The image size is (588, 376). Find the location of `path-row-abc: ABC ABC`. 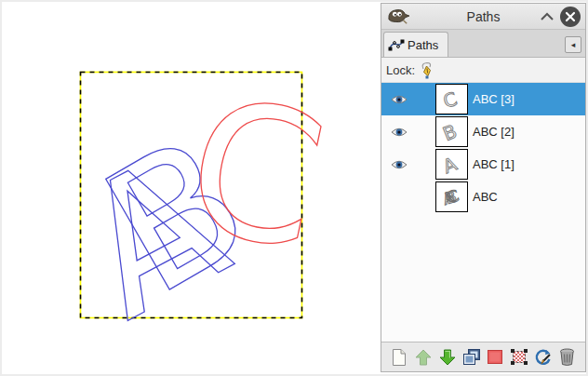

path-row-abc: ABC ABC is located at coordinates (484, 197).